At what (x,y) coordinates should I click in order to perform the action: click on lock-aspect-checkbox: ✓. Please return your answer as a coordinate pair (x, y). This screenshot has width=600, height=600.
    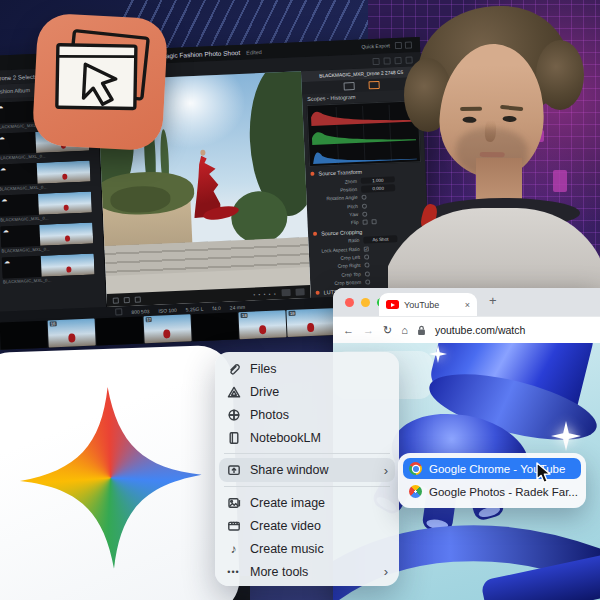
    Looking at the image, I should click on (366, 248).